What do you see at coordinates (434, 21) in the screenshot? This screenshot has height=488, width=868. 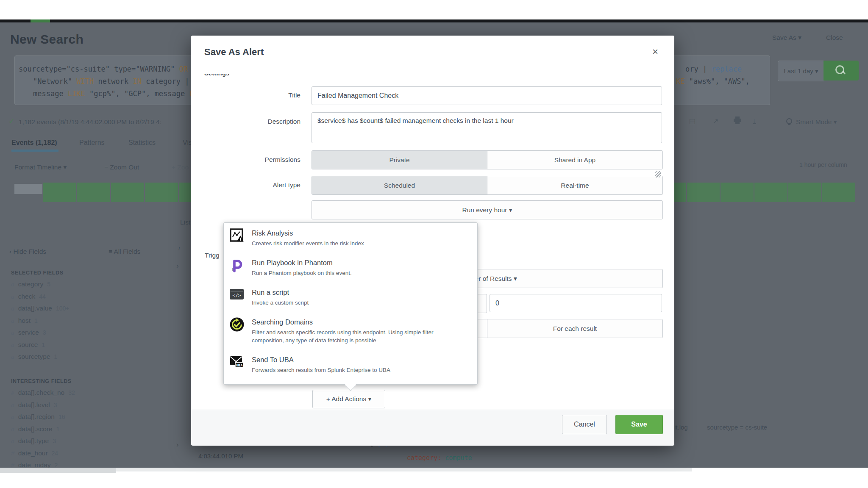 I see `splunk-top-appbar` at bounding box center [434, 21].